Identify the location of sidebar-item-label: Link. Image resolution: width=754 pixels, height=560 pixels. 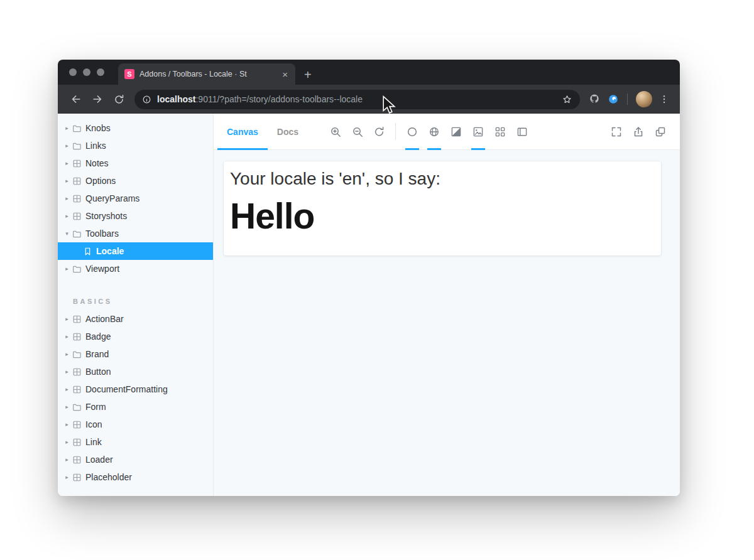
(94, 442).